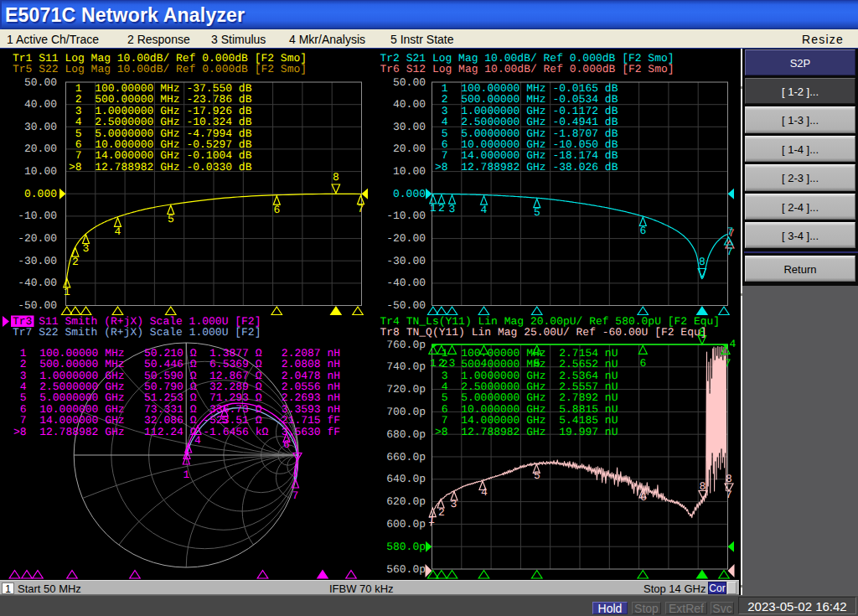 The width and height of the screenshot is (858, 616). Describe the element at coordinates (544, 332) in the screenshot. I see `svg-text:Tr8 TN_Q(Y11) Lin Mag 25.00U/: Tr8 TN_Q(Y11) Lin Mag 25.00U/ Ref -60.00…` at that location.